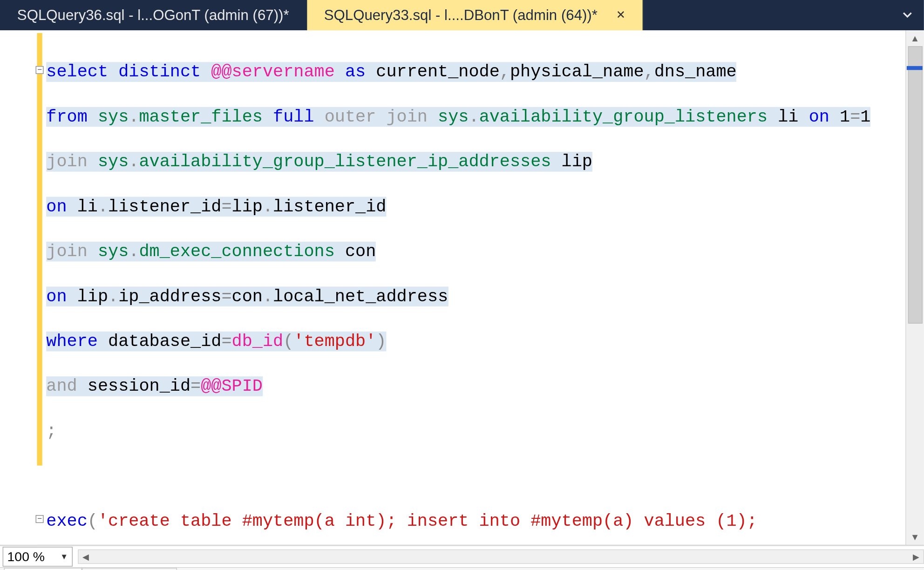 The height and width of the screenshot is (570, 924). I want to click on horizontal-scrollbar: ◀ ▶, so click(501, 557).